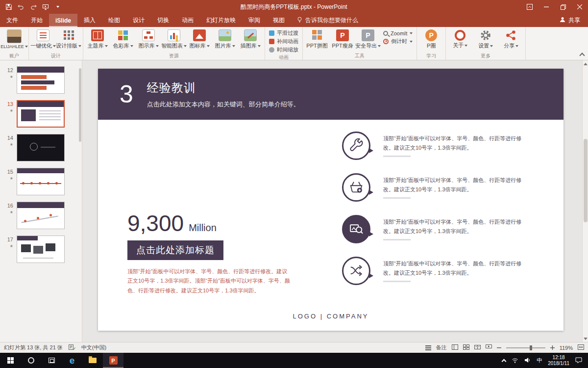  Describe the element at coordinates (499, 348) in the screenshot. I see `zoom-out-icon` at that location.